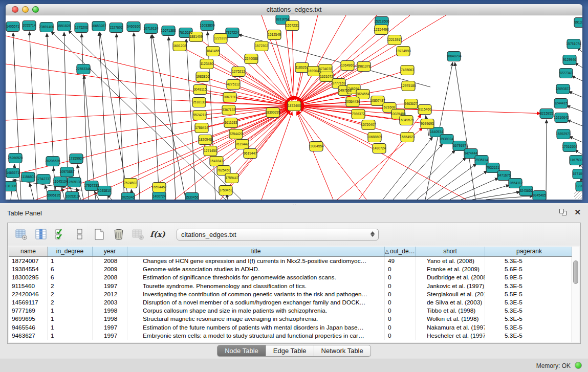 This screenshot has width=588, height=372. What do you see at coordinates (290, 351) in the screenshot?
I see `tab-edge-table: Edge Table` at bounding box center [290, 351].